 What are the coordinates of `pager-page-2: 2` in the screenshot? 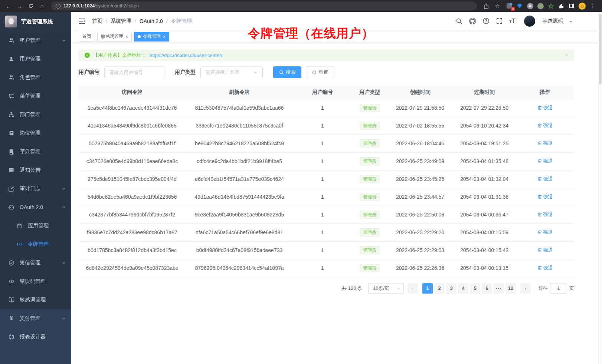 It's located at (439, 288).